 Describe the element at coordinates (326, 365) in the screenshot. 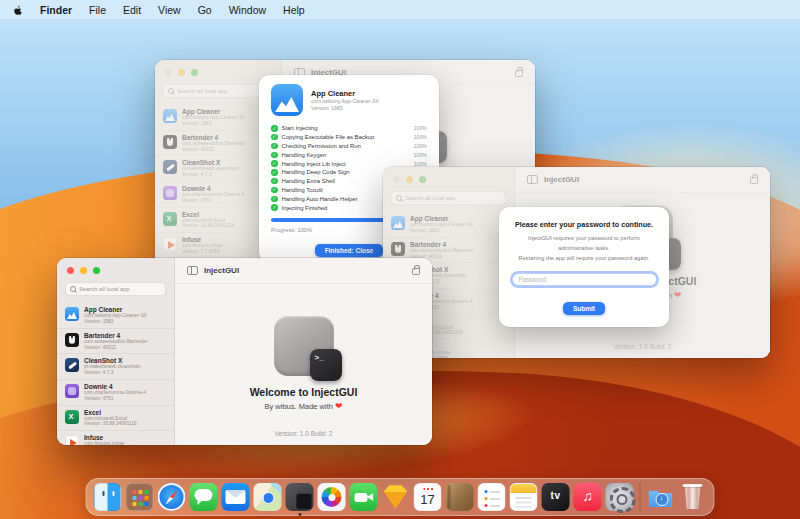

I see `terminal-badge-icon` at that location.